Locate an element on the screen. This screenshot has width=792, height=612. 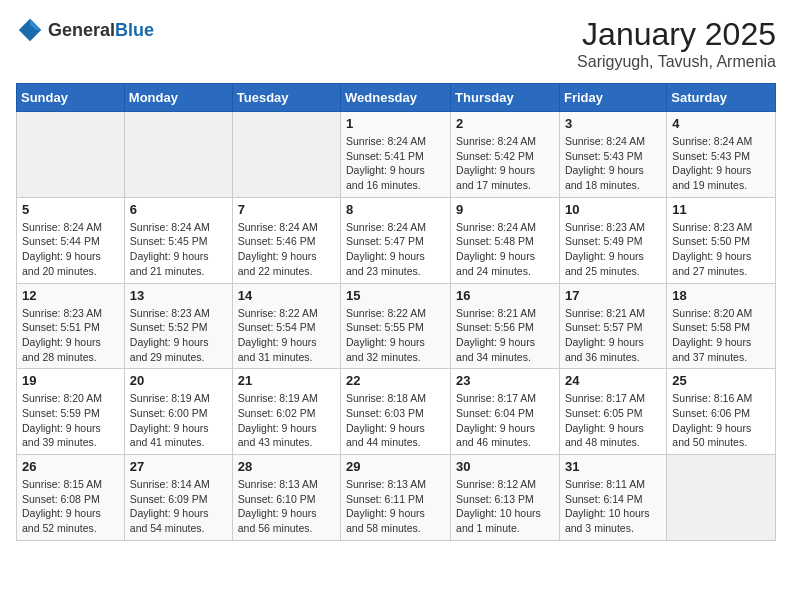
logo-text-blue: Blue is located at coordinates (134, 30).